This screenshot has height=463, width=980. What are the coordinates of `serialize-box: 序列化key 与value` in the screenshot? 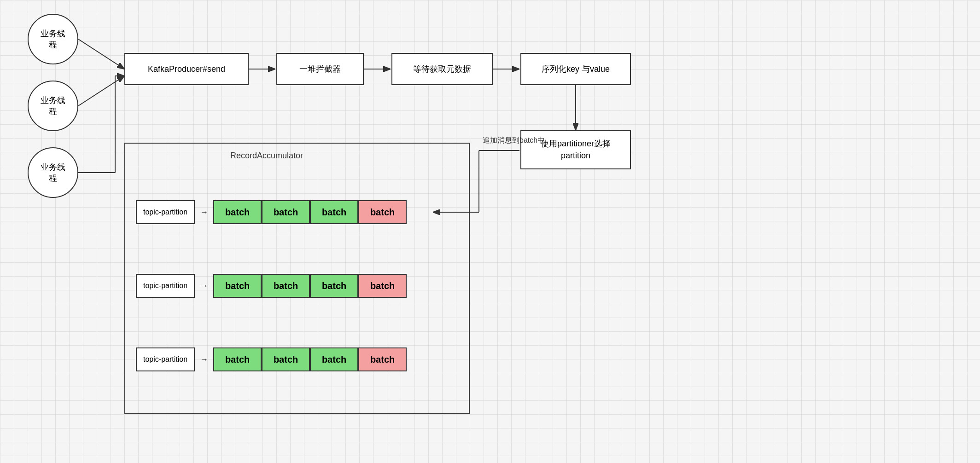 It's located at (576, 69).